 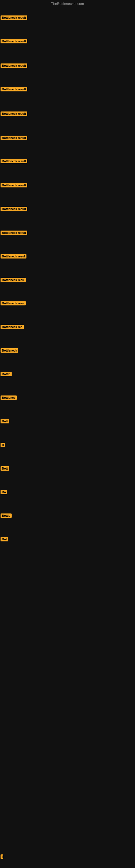 What do you see at coordinates (5, 468) in the screenshot?
I see `bottleneck-badge-20: Bott` at bounding box center [5, 468].